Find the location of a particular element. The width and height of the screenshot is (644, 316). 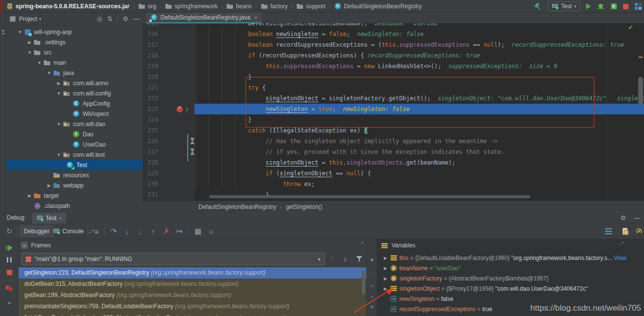

tree-item: UserDao is located at coordinates (74, 144).